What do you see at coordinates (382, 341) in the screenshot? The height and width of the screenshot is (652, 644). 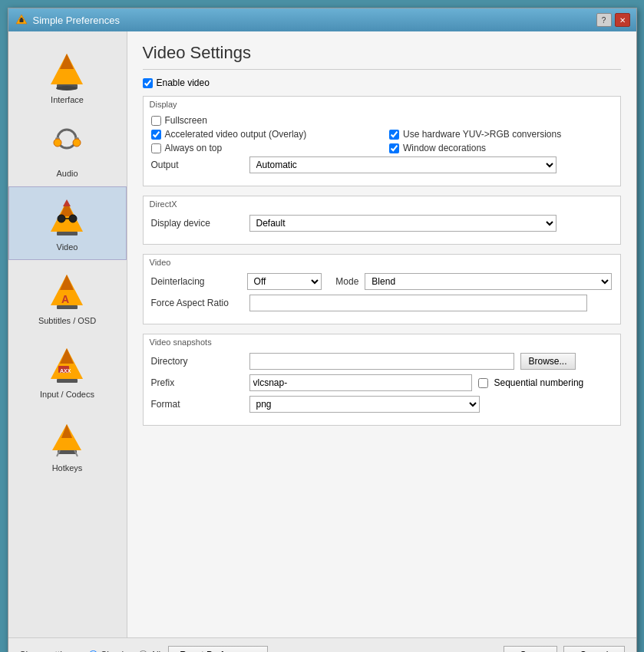 I see `snapshots-section-title: Video snapshots` at bounding box center [382, 341].